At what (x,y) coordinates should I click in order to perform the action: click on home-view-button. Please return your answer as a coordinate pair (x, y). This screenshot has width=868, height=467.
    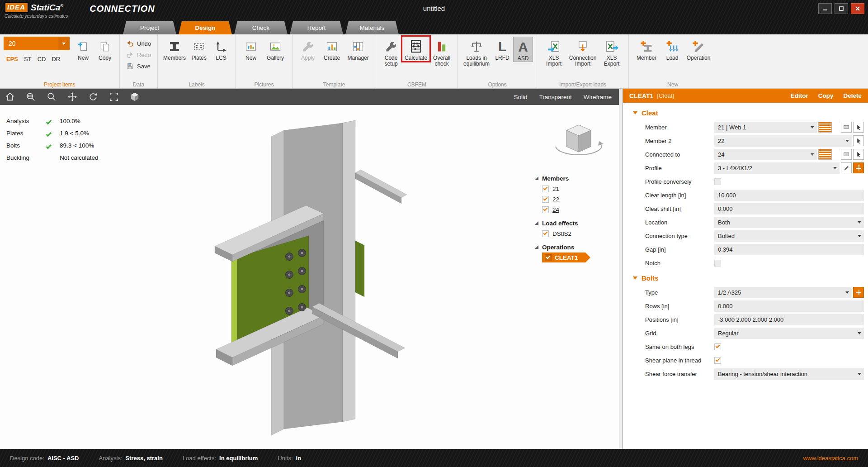
    Looking at the image, I should click on (10, 97).